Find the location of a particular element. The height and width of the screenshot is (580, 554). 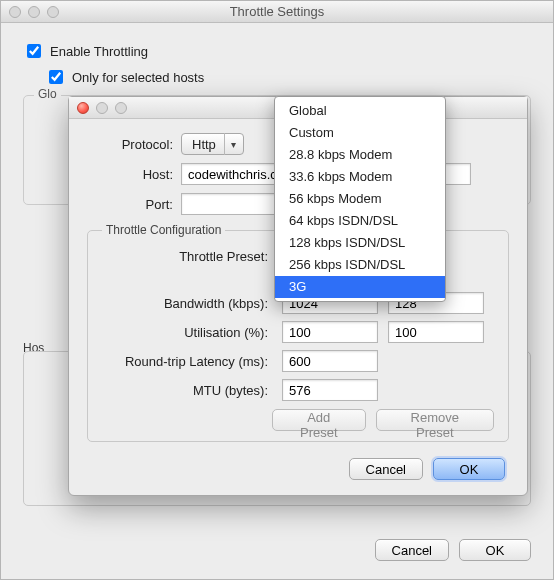

dialog-ok-button: OK is located at coordinates (469, 469).